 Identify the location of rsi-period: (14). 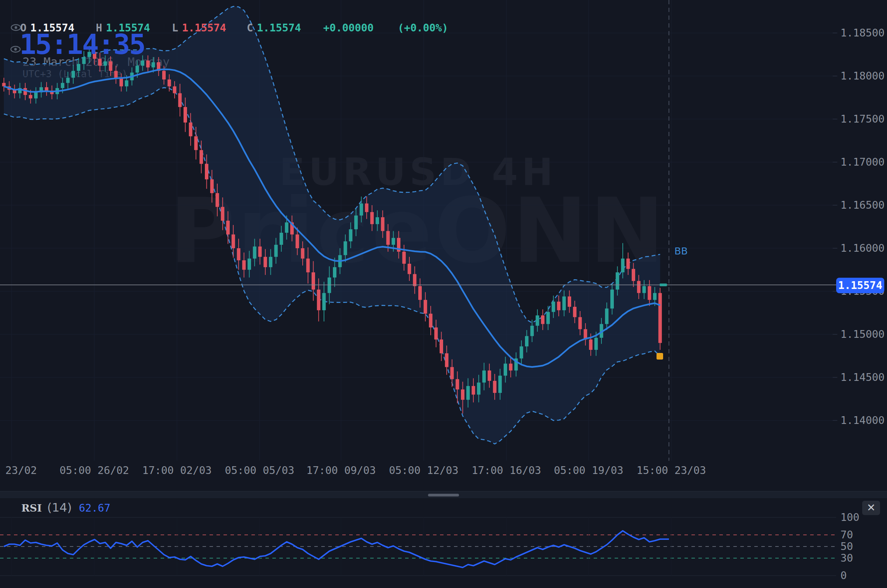
(60, 507).